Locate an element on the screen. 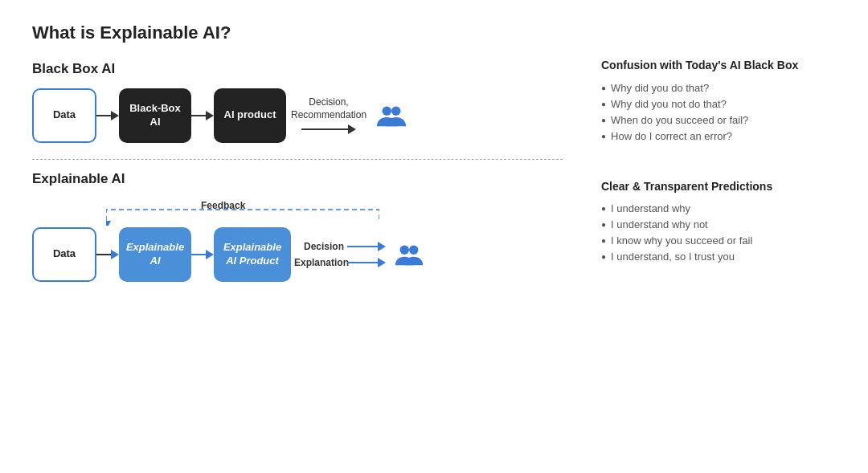 The image size is (868, 473). people-icon-black is located at coordinates (391, 116).